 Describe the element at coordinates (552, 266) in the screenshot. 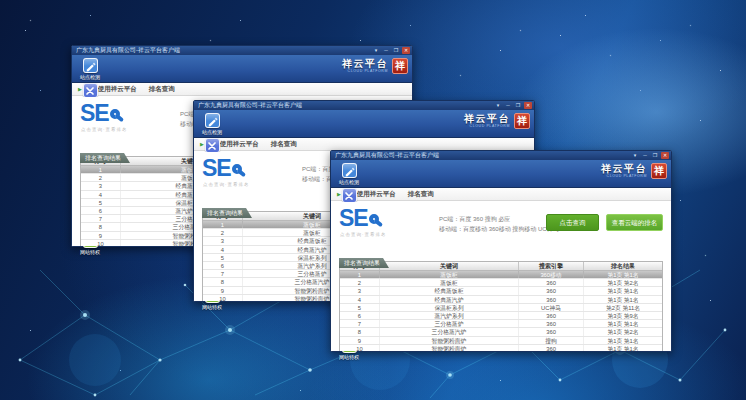

I see `header-engine: 搜索引擎` at that location.